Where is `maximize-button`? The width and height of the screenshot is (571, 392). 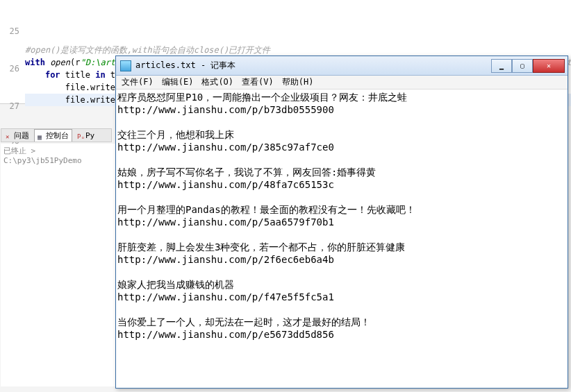 maximize-button is located at coordinates (522, 66).